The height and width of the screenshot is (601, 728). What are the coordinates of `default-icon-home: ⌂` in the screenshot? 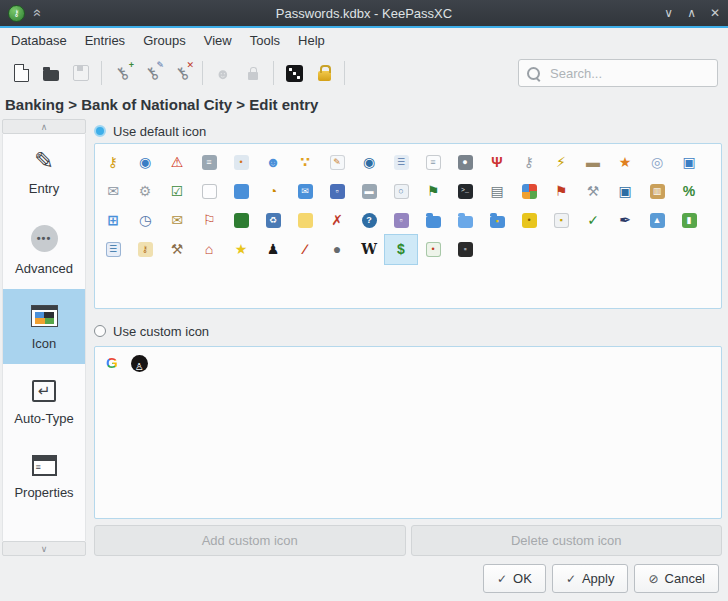 It's located at (209, 250).